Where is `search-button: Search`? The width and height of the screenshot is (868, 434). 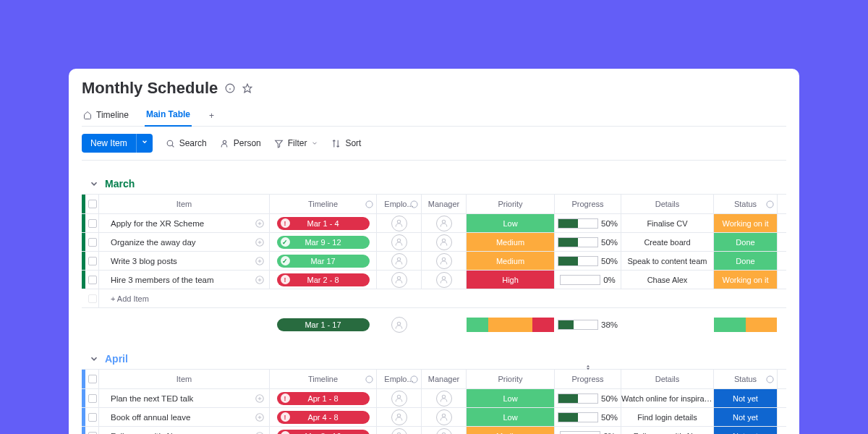
search-button: Search is located at coordinates (187, 143).